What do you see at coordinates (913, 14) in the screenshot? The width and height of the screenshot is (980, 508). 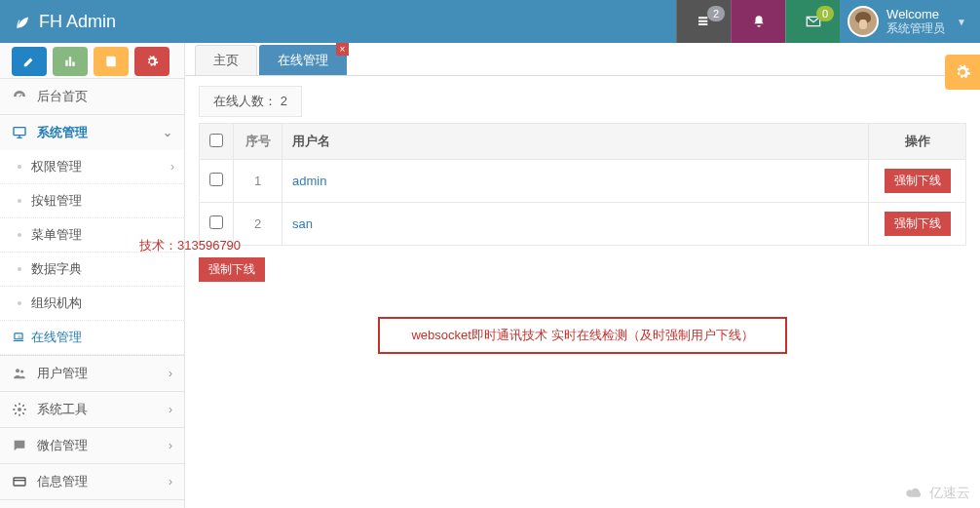 I see `welcome-label: Welcome` at bounding box center [913, 14].